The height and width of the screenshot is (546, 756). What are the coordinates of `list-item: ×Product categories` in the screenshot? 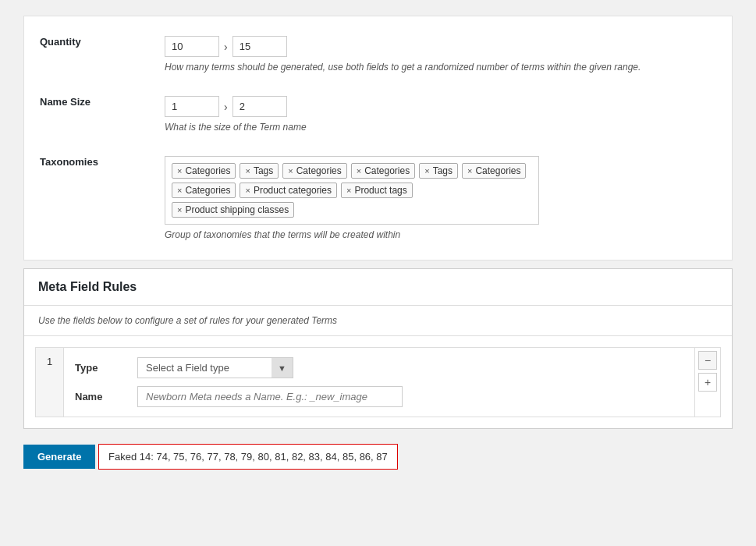 It's located at (289, 190).